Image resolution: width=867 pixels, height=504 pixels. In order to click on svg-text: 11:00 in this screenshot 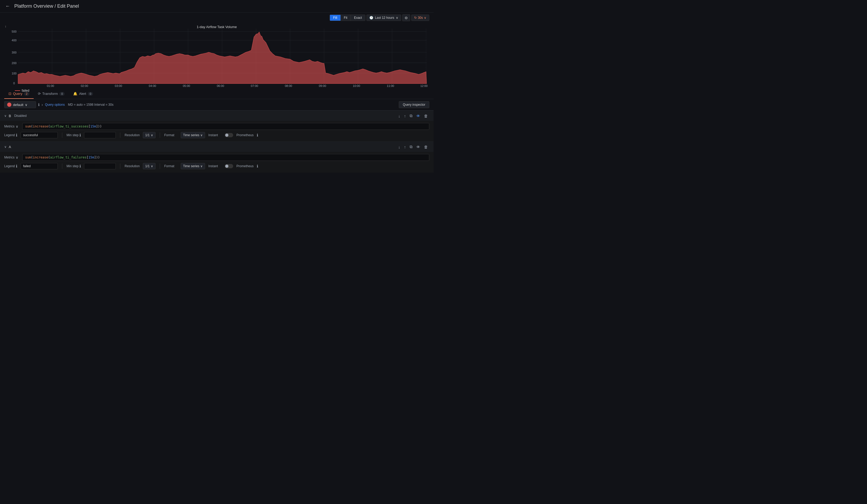, I will do `click(390, 86)`.